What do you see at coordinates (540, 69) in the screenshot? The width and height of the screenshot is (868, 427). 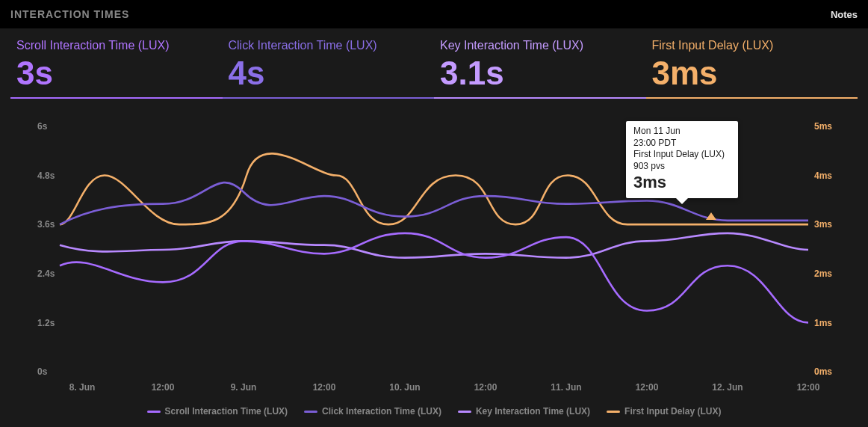 I see `metric-key: Key Interaction Time (LUX) 3.1s` at bounding box center [540, 69].